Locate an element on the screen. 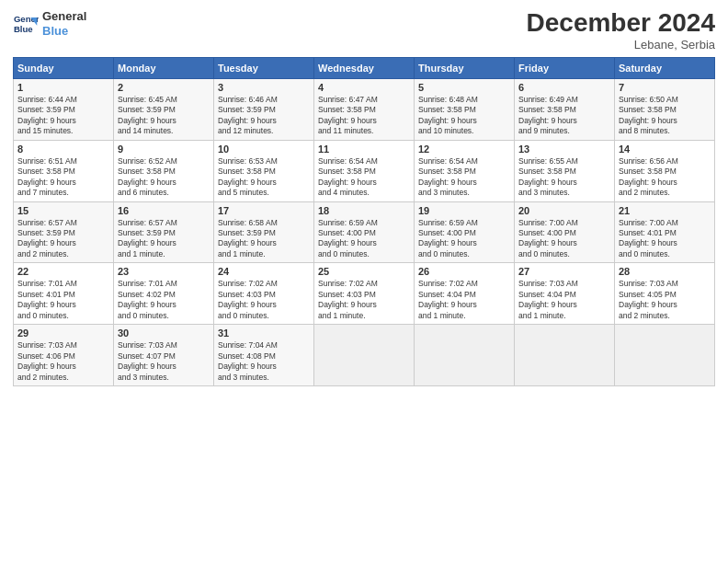  day-info: Sunrise: 6:53 AM Sunset: 3:58 PM Dayligh… is located at coordinates (264, 178).